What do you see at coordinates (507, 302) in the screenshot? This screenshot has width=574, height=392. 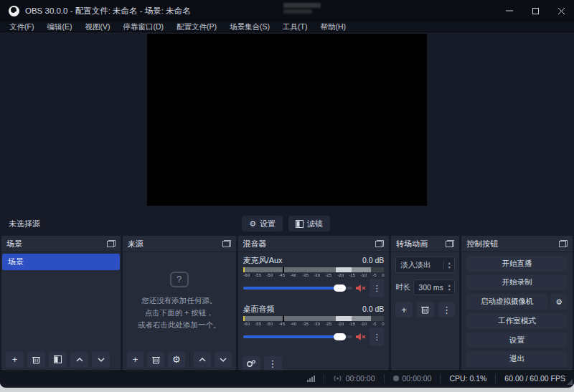 I see `start-virtual-camera-button: 启动虚拟摄像机` at bounding box center [507, 302].